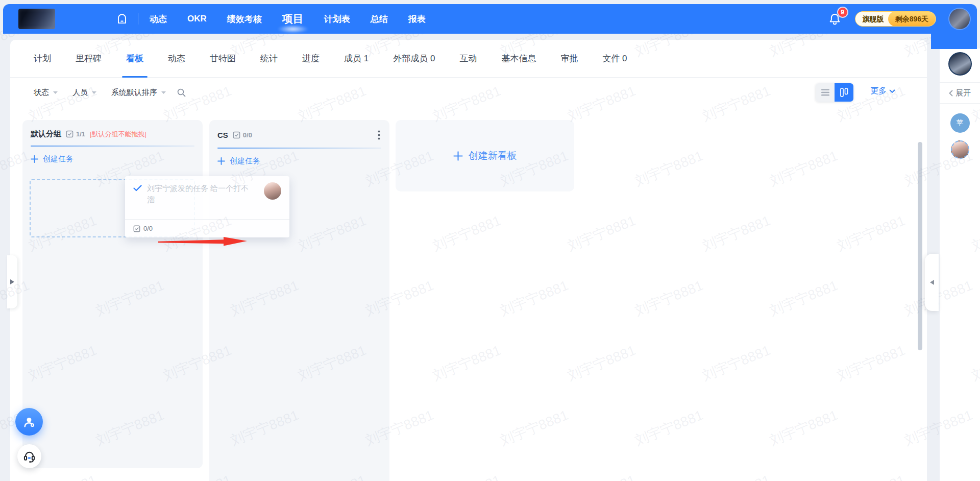  Describe the element at coordinates (135, 59) in the screenshot. I see `tab-board: 看板` at that location.